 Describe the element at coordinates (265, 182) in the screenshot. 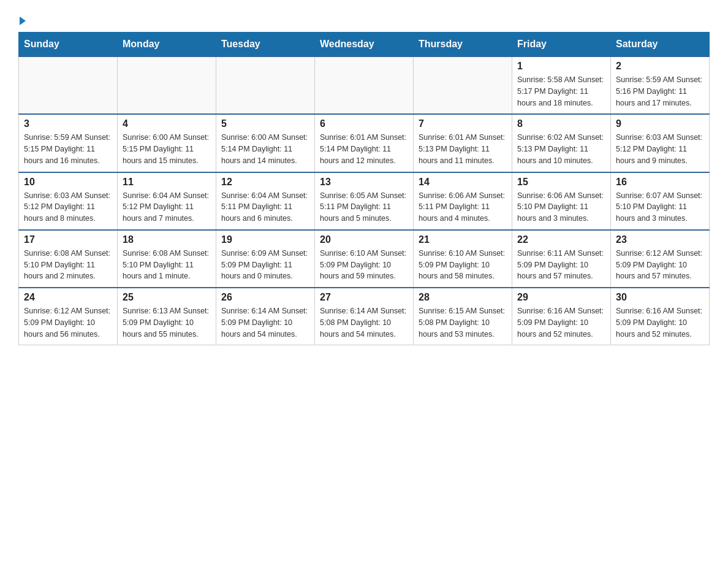

I see `day-number: 12` at that location.